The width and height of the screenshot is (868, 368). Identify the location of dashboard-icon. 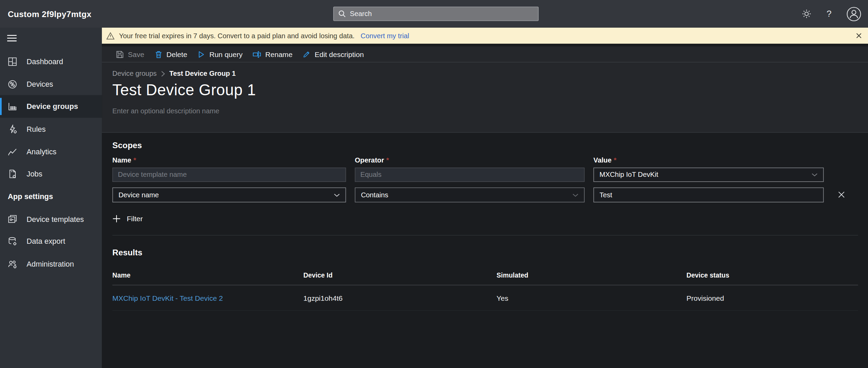
(13, 62).